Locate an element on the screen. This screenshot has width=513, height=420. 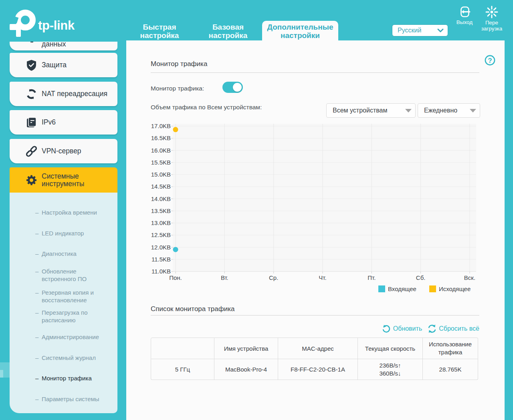
sidebar-item-security: Защита is located at coordinates (63, 65).